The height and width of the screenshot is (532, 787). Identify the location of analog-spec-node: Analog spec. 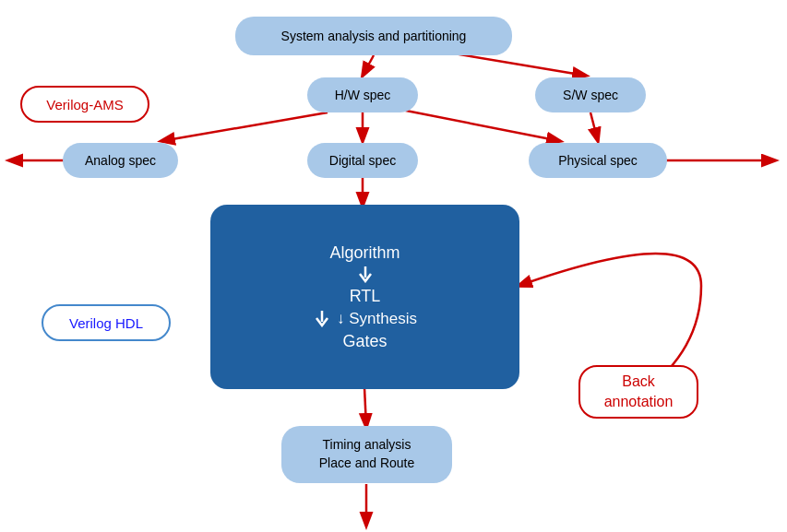
(120, 160).